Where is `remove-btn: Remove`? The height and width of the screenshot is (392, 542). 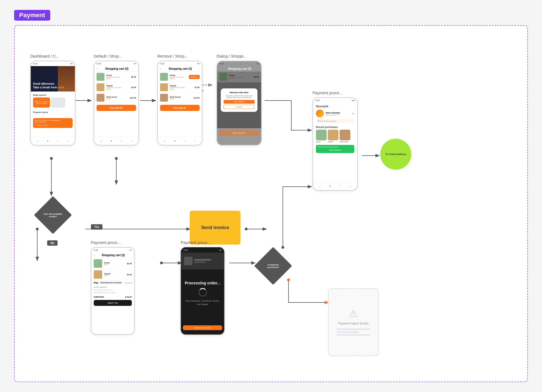
remove-btn: Remove is located at coordinates (194, 77).